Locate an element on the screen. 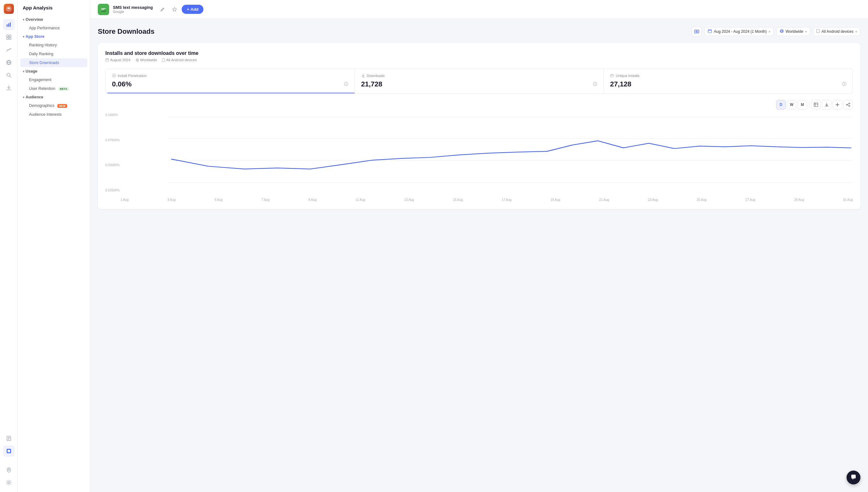  chart-meta: August 2024 Worldwide All Android d is located at coordinates (479, 60).